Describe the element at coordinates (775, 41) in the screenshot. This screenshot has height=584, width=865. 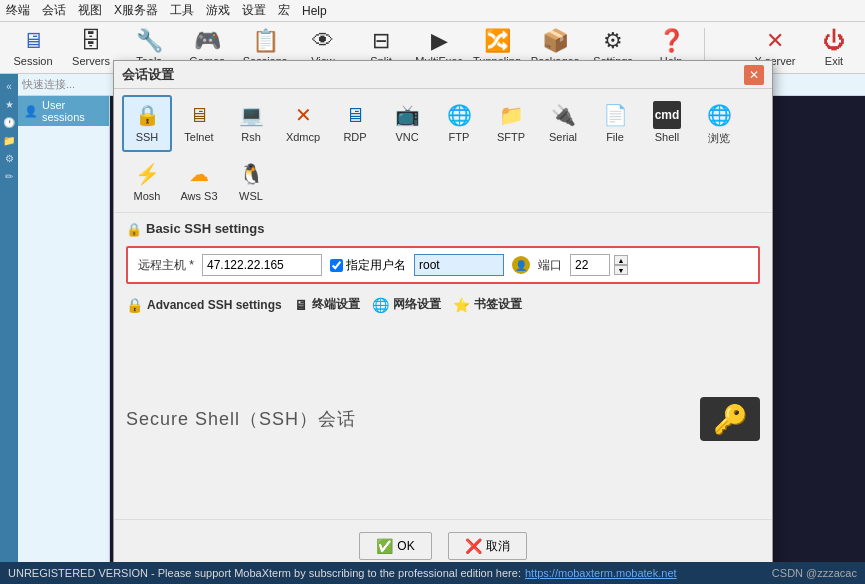
I see `xserver-icon: ✕` at that location.